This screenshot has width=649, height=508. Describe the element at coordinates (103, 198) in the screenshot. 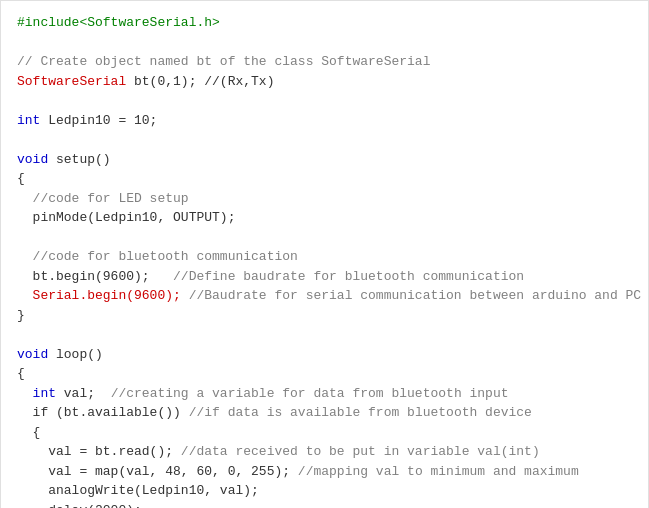

I see `code-token: //code for LED setup` at that location.